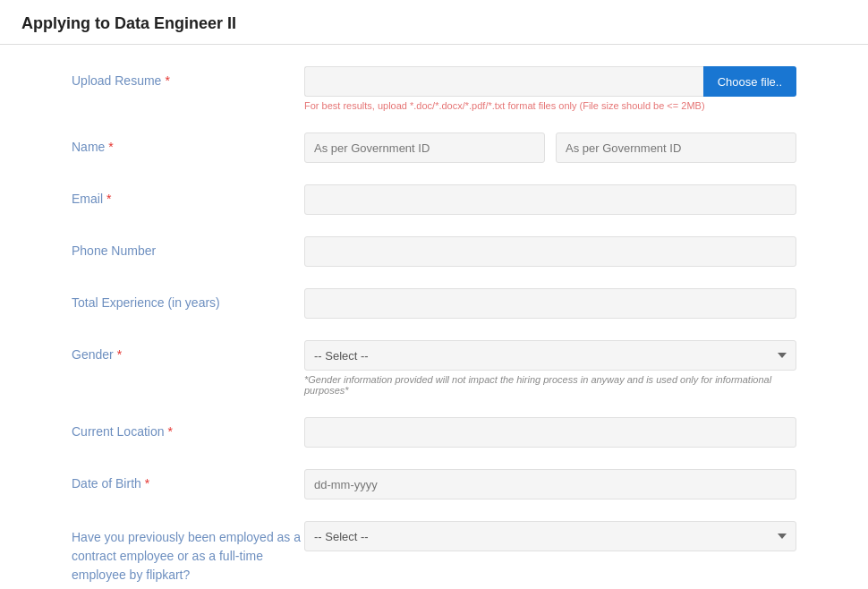  I want to click on name-label: Name*, so click(93, 147).